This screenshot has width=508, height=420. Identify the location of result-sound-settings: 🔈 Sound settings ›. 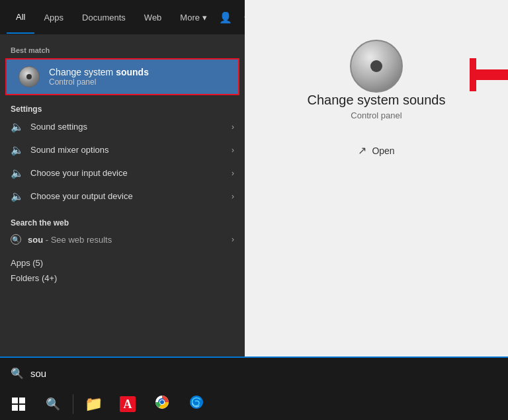
(122, 127).